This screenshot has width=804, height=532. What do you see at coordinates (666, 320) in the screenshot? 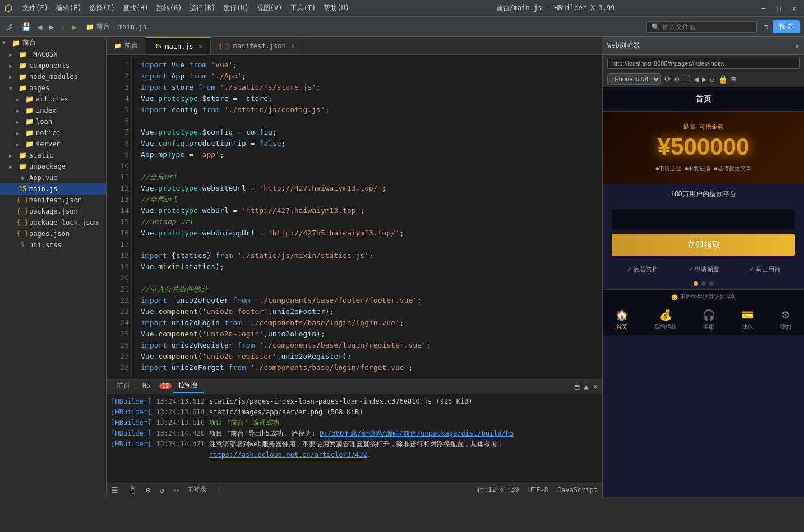
I see `nav-loan: 💰 我的借款` at bounding box center [666, 320].